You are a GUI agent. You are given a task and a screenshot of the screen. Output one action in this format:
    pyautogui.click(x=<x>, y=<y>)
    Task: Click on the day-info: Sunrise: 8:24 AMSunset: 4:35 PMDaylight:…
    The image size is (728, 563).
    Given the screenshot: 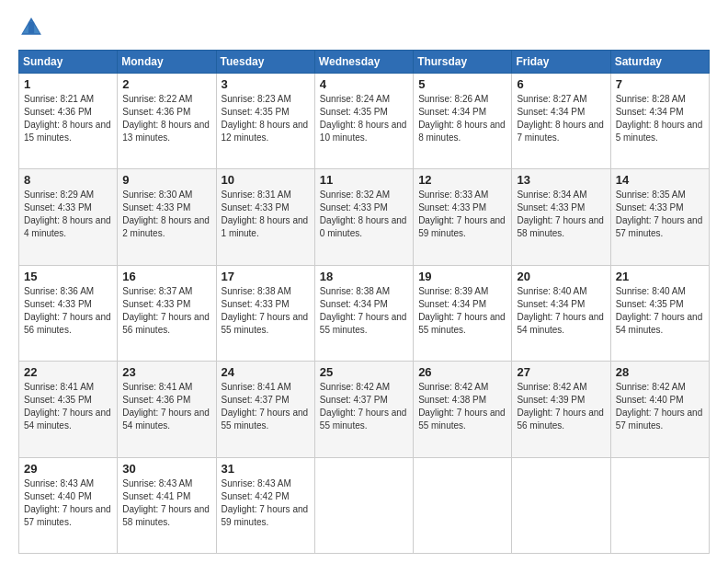 What is the action you would take?
    pyautogui.click(x=364, y=119)
    